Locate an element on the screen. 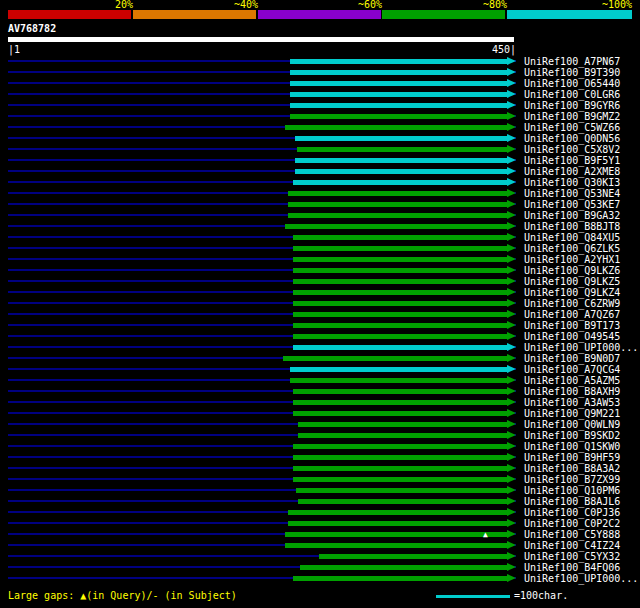 The image size is (640, 608). hit-label: UniRef100_O65440 is located at coordinates (572, 84).